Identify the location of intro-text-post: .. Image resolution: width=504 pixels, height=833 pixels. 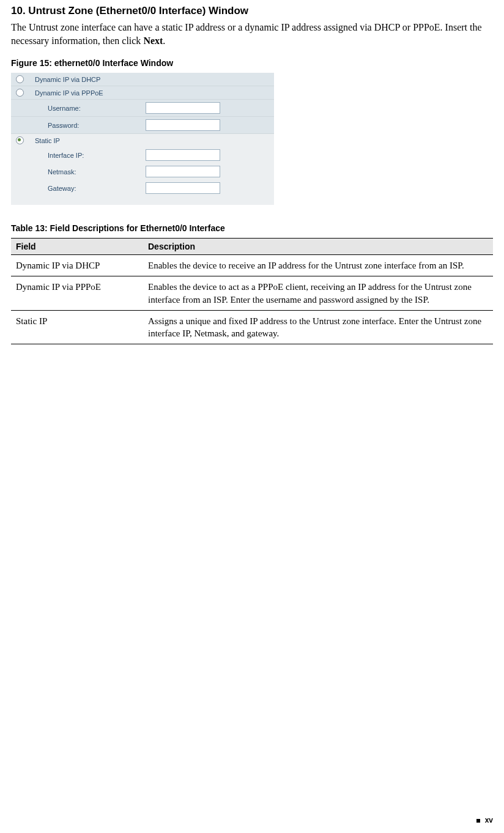
(164, 40).